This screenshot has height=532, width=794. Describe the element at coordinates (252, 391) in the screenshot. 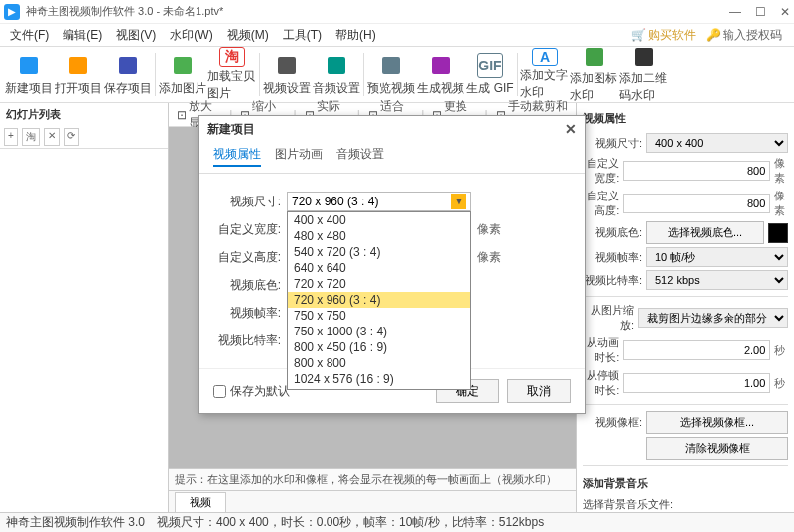

I see `dlg-save-default: 保存为默认` at that location.